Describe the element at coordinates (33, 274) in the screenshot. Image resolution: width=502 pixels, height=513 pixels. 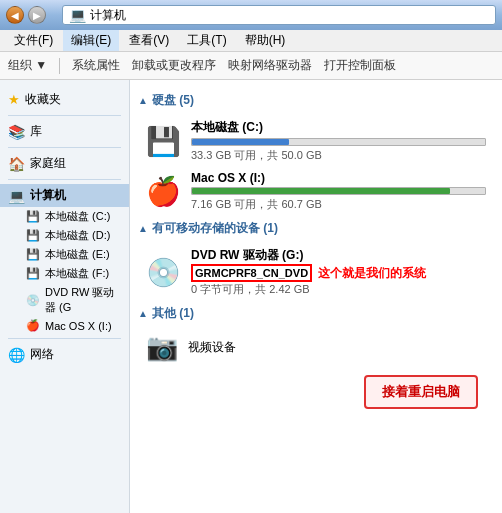
I see `disk-icon-f: 💾` at that location.